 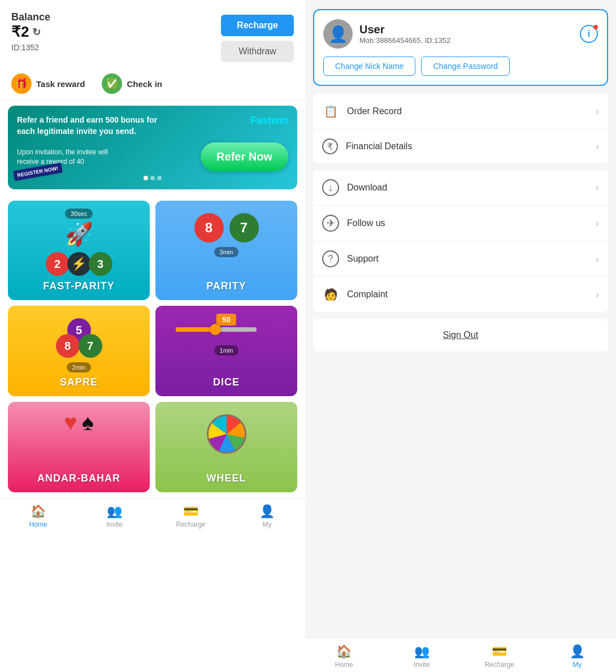 What do you see at coordinates (367, 294) in the screenshot?
I see `complaint-label: Complaint` at bounding box center [367, 294].